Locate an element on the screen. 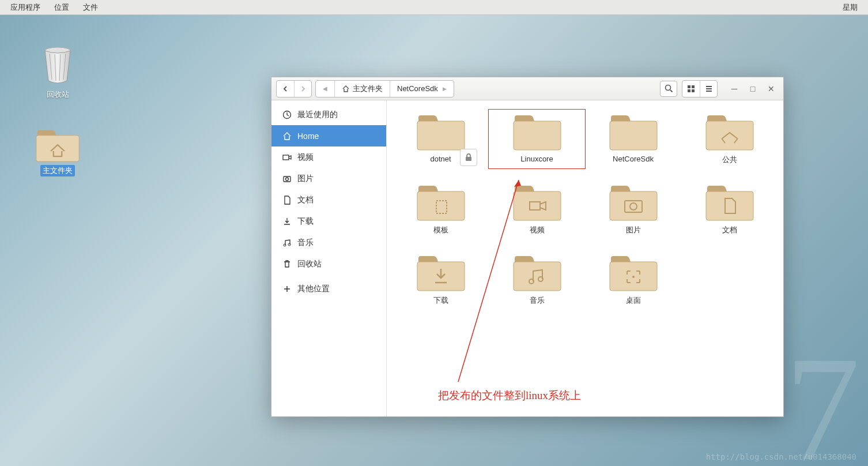 This screenshot has height=466, width=868. desktop-home-label: 主文件夹 is located at coordinates (58, 171).